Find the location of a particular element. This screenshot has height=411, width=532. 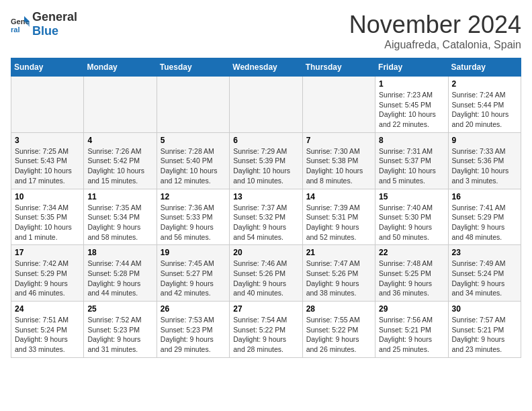

svg-text: ral is located at coordinates (15, 30).